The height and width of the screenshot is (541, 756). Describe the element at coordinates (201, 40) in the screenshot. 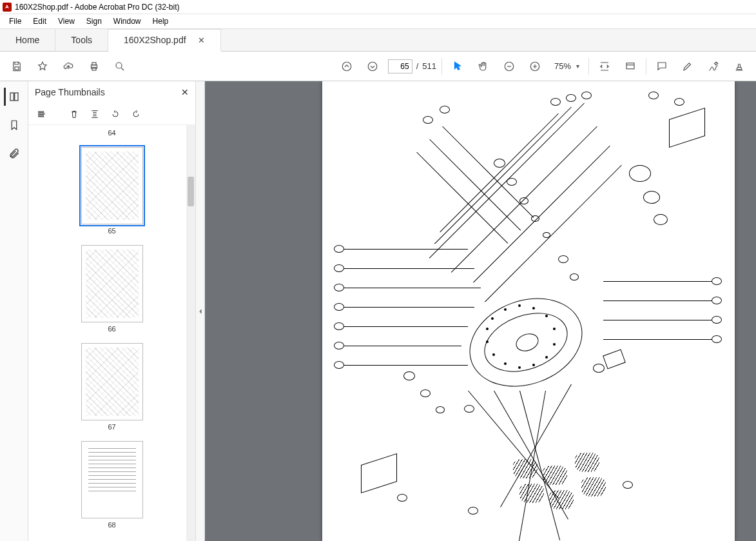

I see `close-tab-icon: ✕` at that location.